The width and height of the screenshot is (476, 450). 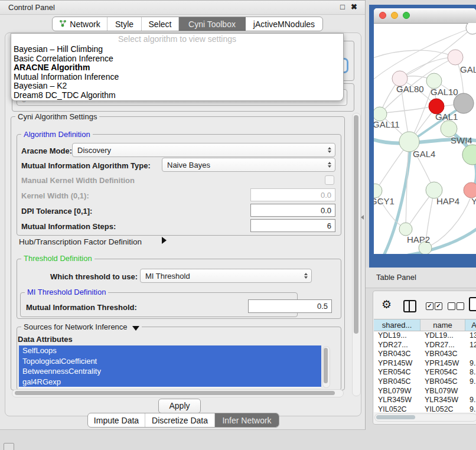 What do you see at coordinates (125, 24) in the screenshot?
I see `tab-style: Style` at bounding box center [125, 24].